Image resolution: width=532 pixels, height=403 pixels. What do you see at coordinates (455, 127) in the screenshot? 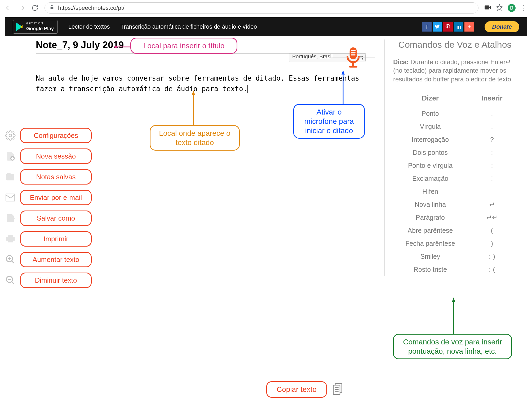
I see `command-row: Vírgula,` at bounding box center [455, 127].